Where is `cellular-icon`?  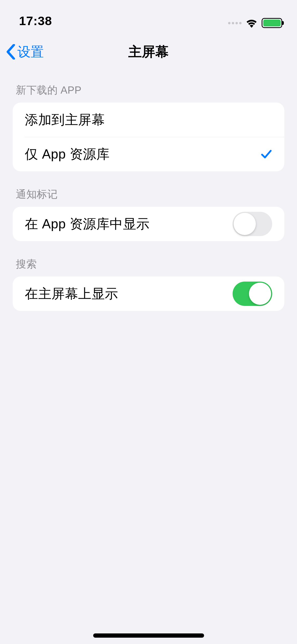 cellular-icon is located at coordinates (235, 23).